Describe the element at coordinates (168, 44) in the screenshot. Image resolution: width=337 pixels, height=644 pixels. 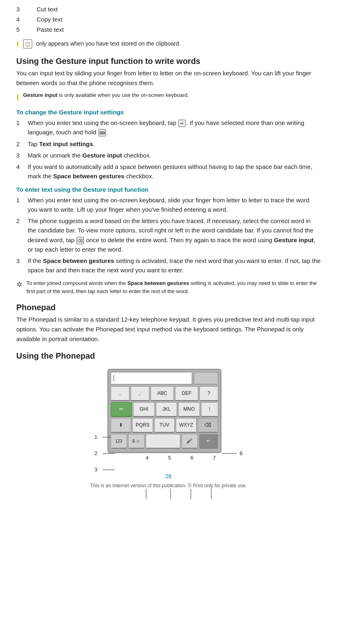
I see `clipboard-note: ! 📋 only appears when you have text stor…` at that location.